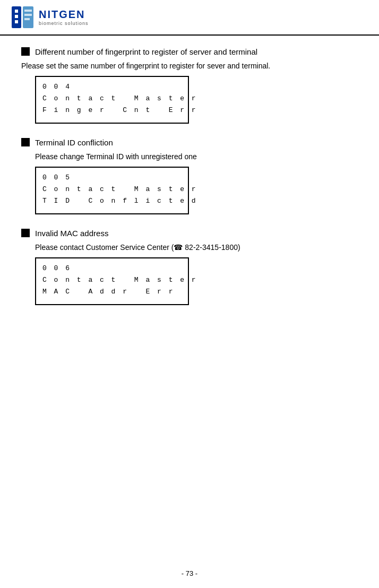 The width and height of the screenshot is (379, 588). Describe the element at coordinates (64, 17) in the screenshot. I see `logo-text: NITGEN biometric solutions` at that location.